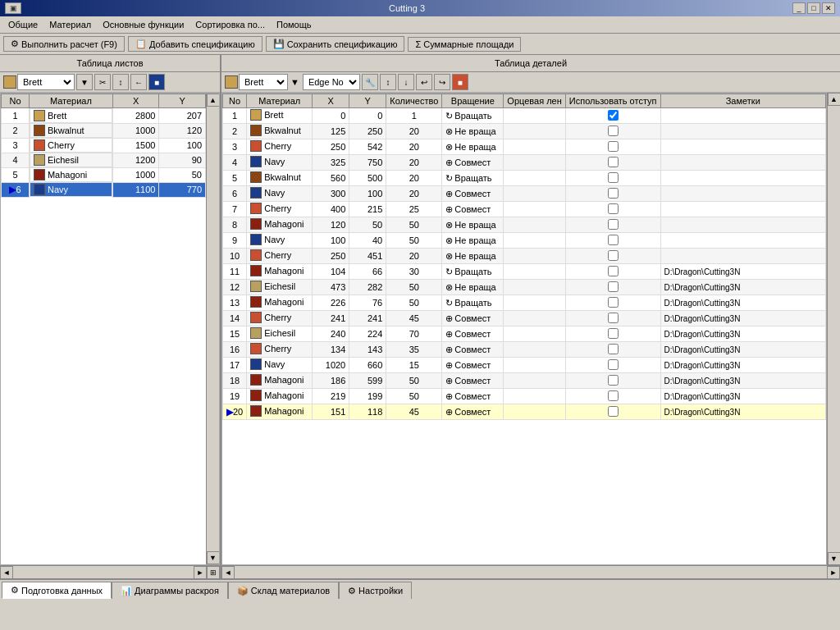  What do you see at coordinates (139, 82) in the screenshot?
I see `left-tool-3: ←` at bounding box center [139, 82].